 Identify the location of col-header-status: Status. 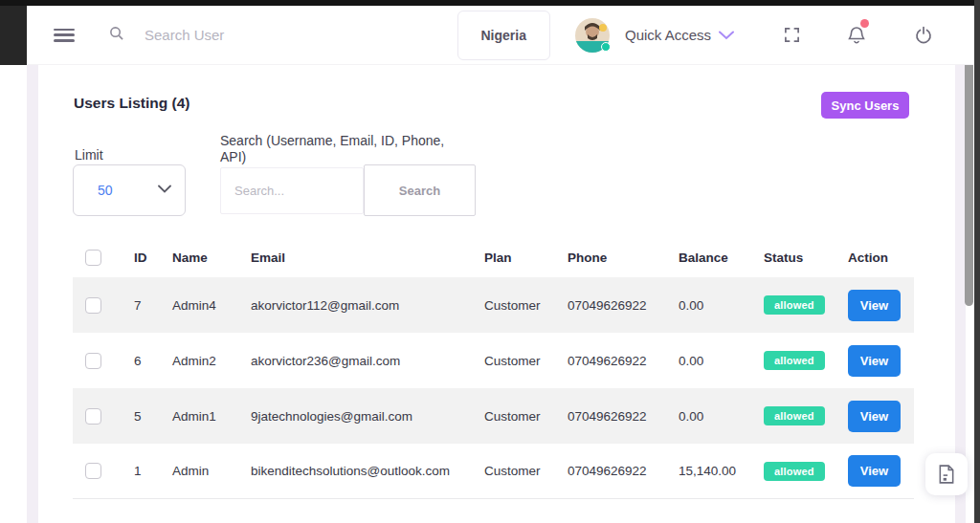
(798, 258).